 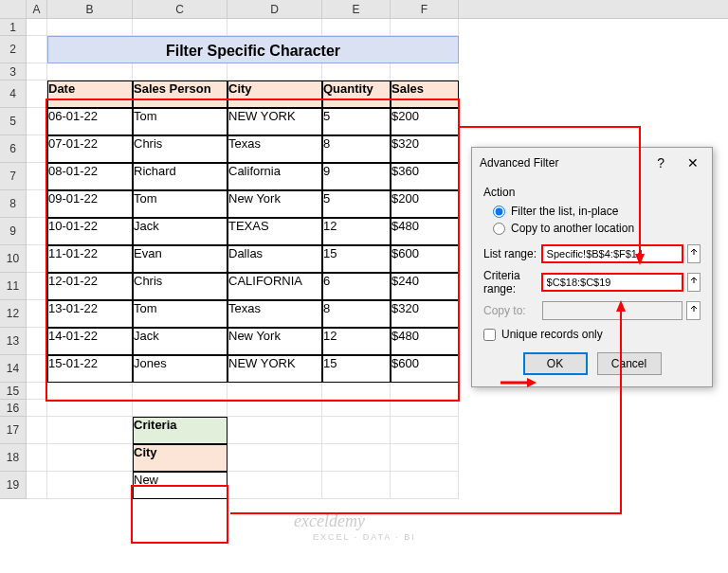 I want to click on table-cell: 9, so click(x=356, y=176).